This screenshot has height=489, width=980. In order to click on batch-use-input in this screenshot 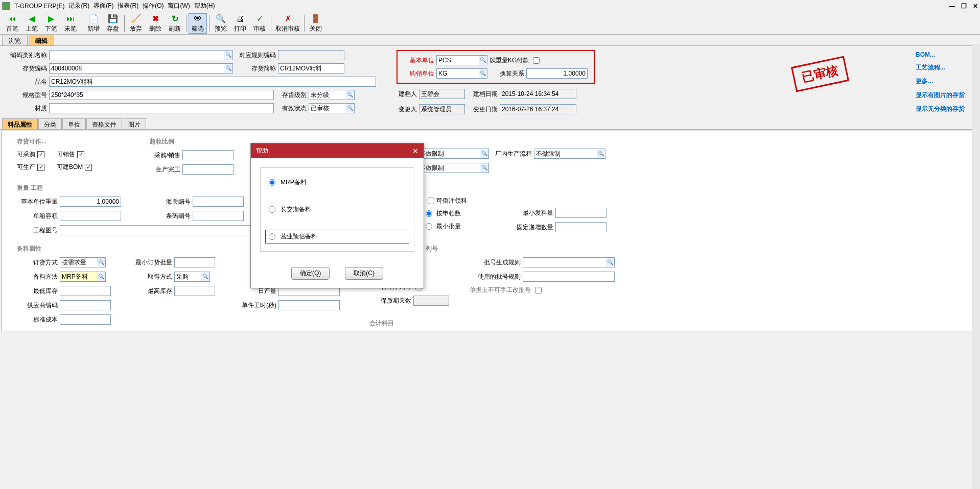, I will do `click(569, 277)`.